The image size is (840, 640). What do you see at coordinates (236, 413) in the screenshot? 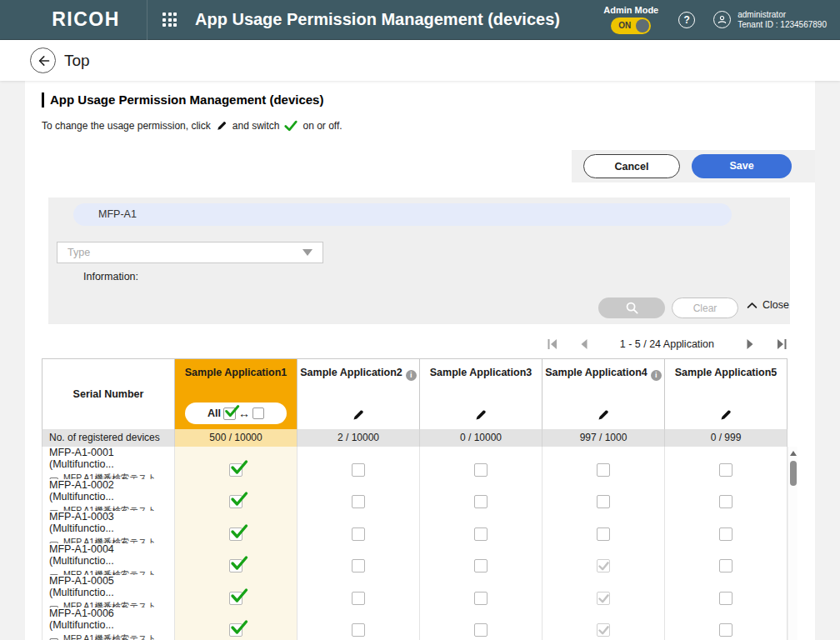
I see `toggle-all-button: All↔` at bounding box center [236, 413].